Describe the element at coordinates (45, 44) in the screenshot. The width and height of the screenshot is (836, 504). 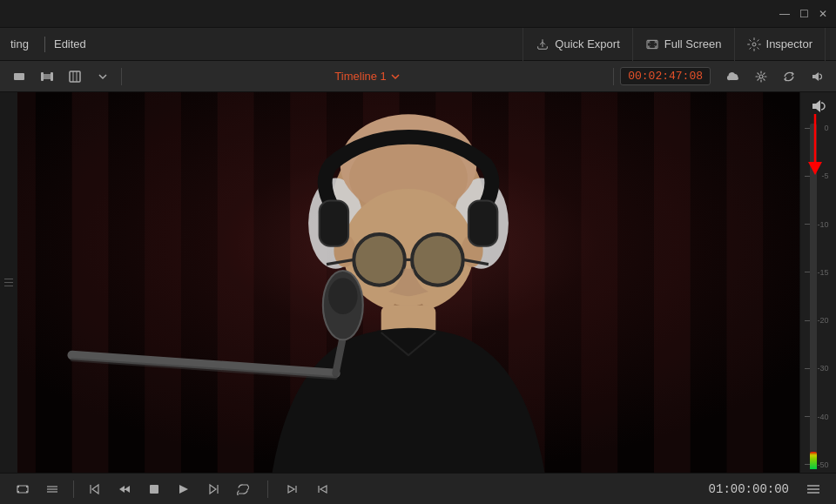
I see `separator` at that location.